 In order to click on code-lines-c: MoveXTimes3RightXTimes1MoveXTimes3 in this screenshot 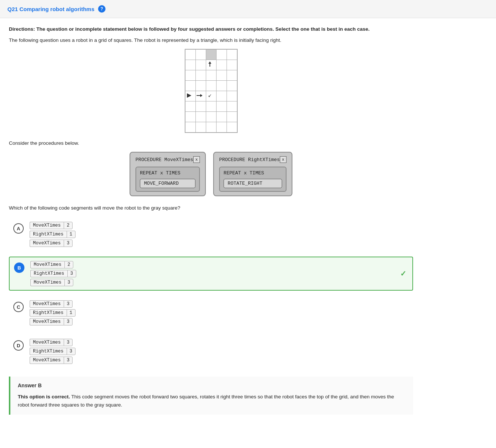, I will do `click(53, 313)`.